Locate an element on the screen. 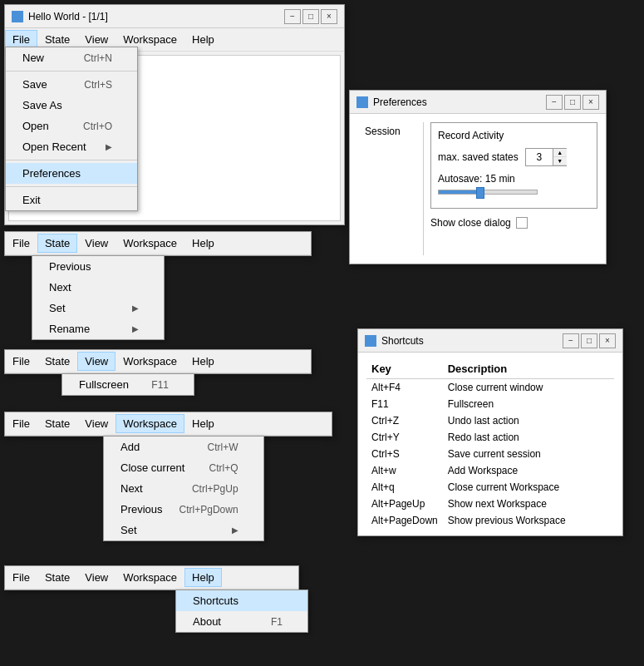  menu-save: Save Ctrl+S is located at coordinates (71, 85).